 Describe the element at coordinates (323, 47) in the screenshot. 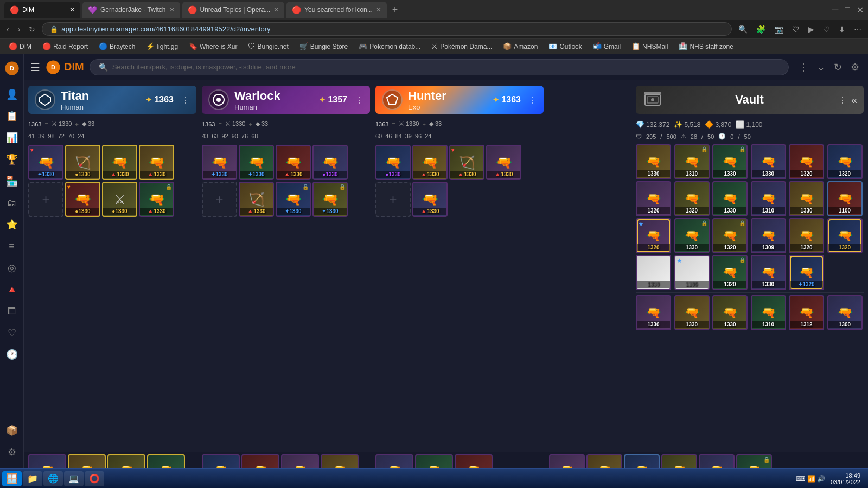

I see `bookmark-bungie-store: 🛒 Bungie Store` at that location.